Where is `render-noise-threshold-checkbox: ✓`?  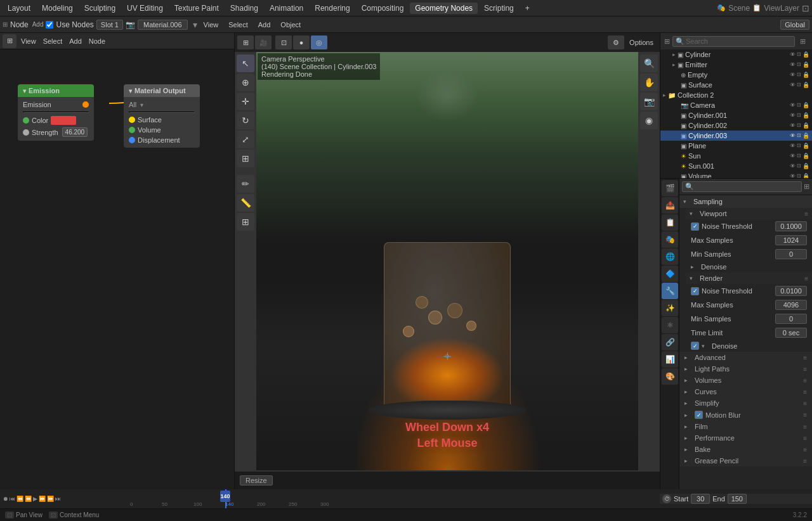 render-noise-threshold-checkbox: ✓ is located at coordinates (695, 292).